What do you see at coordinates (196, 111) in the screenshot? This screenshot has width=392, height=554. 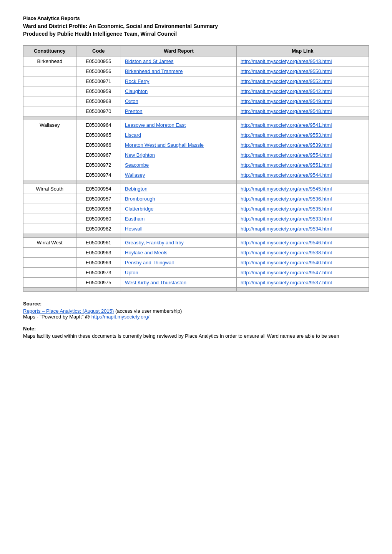 I see `table-row: E05000970Prentonhttp://mapit.mysociety.o…` at bounding box center [196, 111].